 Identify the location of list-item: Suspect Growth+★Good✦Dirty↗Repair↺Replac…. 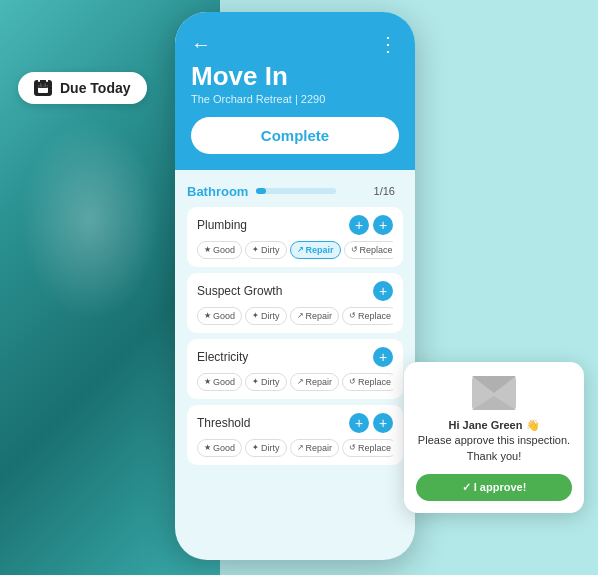
(295, 303).